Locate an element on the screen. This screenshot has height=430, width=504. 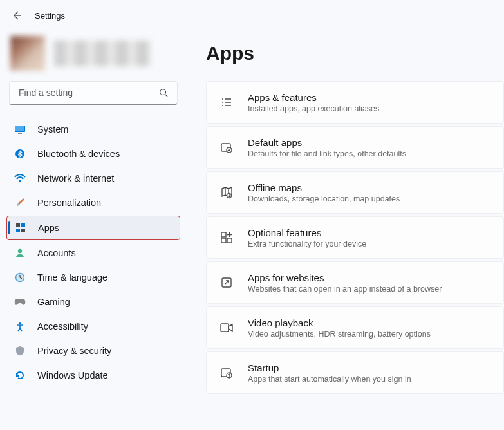
card-subtitle: Downloads, storage location, map updates is located at coordinates (324, 199).